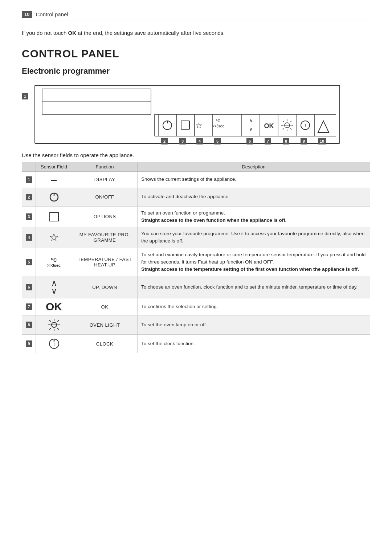  I want to click on svg-text: 8, so click(286, 141).